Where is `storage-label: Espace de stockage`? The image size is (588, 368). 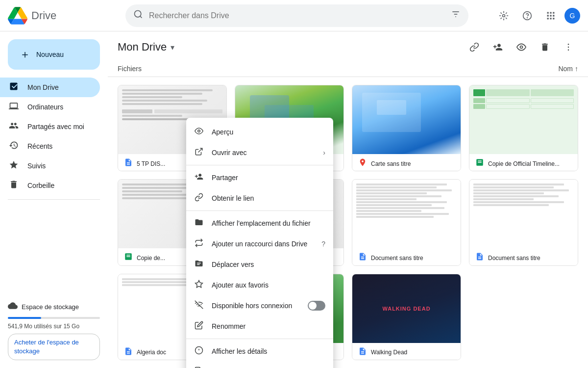
storage-label: Espace de stockage is located at coordinates (50, 307).